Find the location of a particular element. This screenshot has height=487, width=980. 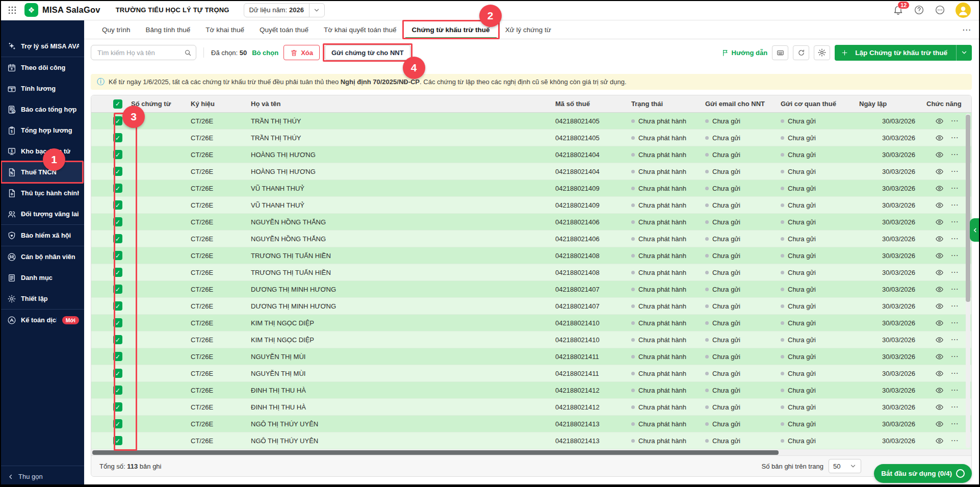

card-view-button is located at coordinates (780, 53).